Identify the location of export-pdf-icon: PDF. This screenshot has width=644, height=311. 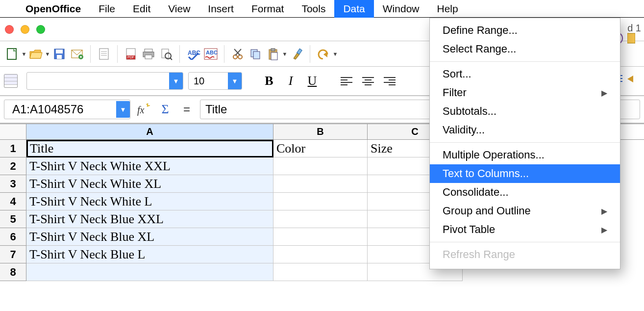
(131, 54).